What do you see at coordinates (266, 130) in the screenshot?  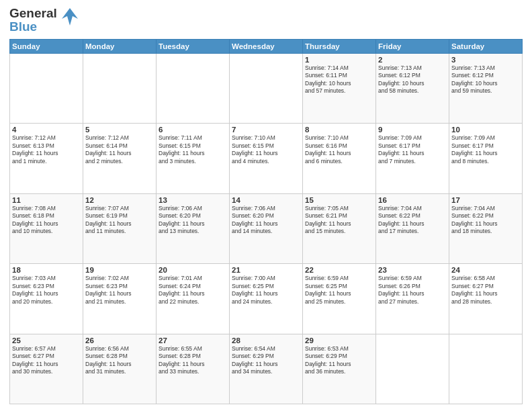 I see `day-number: 7` at bounding box center [266, 130].